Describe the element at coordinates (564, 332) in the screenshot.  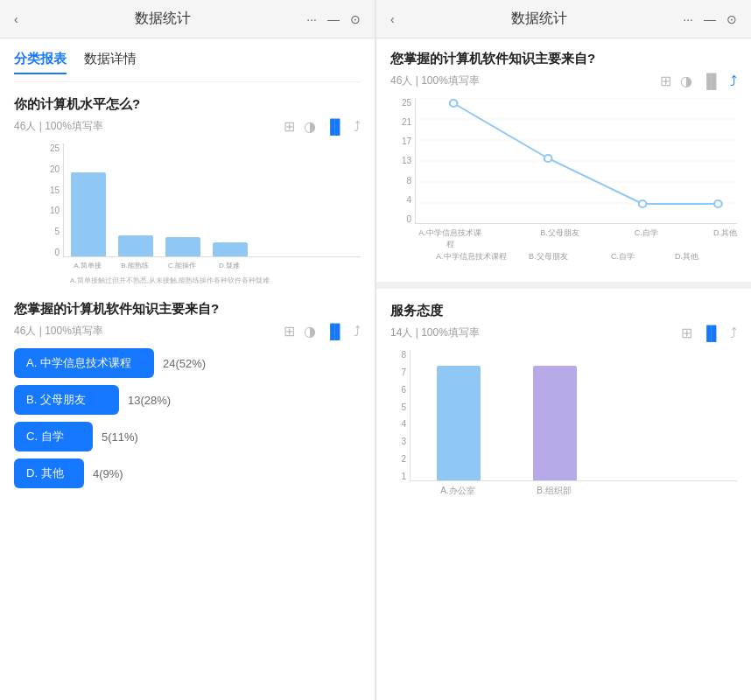
I see `right-section2-meta-row: 14人 | 100%填写率 ⊞ ▐▌ ⤴` at that location.